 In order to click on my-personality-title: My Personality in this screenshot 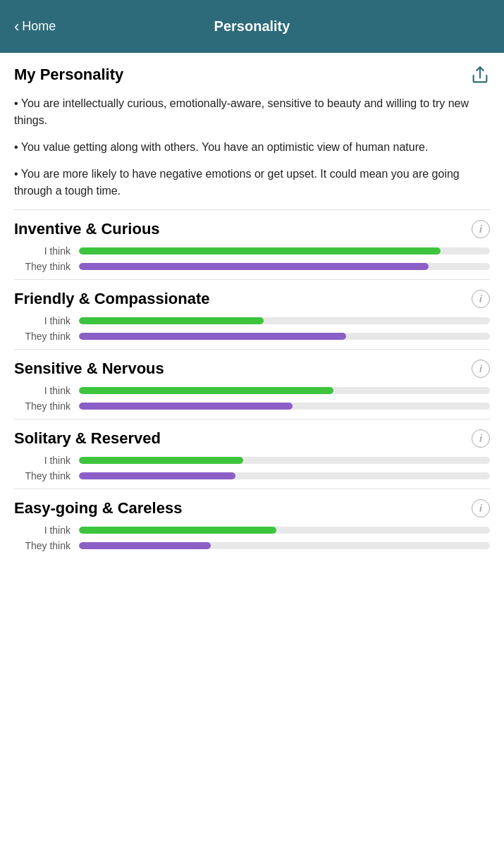, I will do `click(69, 75)`.